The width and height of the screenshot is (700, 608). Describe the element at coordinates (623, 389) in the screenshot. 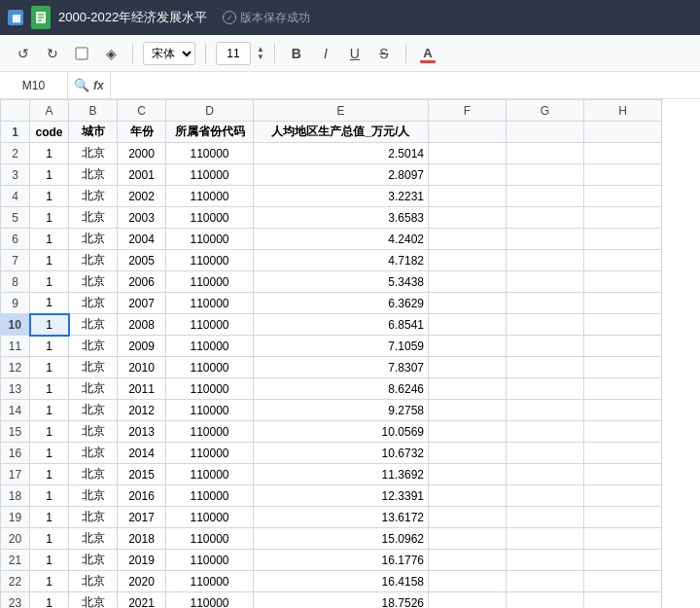

I see `cell-13-h` at that location.